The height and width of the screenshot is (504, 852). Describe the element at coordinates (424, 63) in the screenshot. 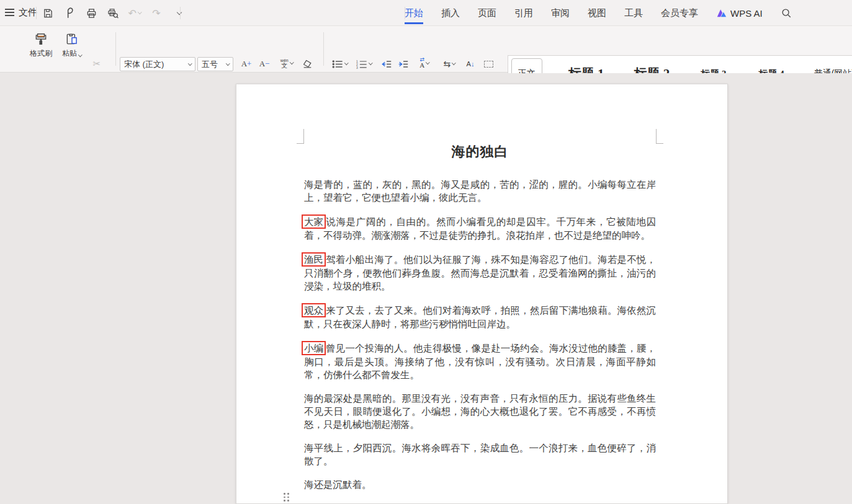

I see `char-scale-button: ⇄A` at that location.